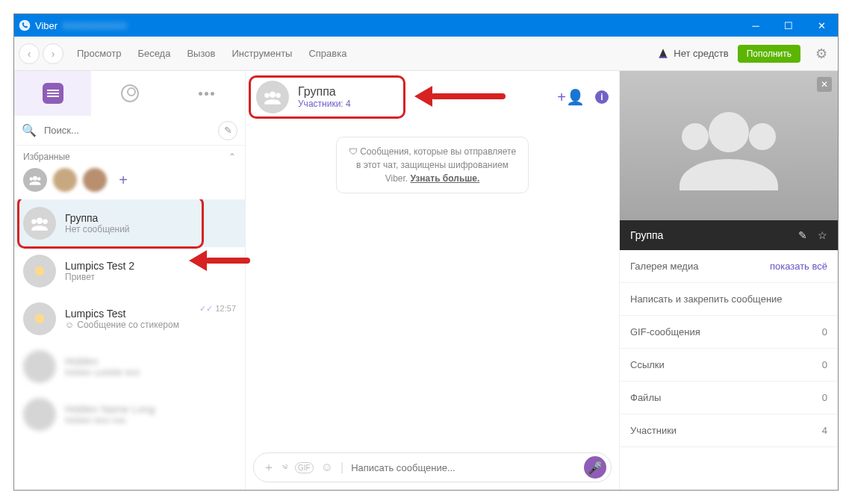 The height and width of the screenshot is (504, 852). What do you see at coordinates (201, 54) in the screenshot?
I see `menu-call: Вызов` at bounding box center [201, 54].